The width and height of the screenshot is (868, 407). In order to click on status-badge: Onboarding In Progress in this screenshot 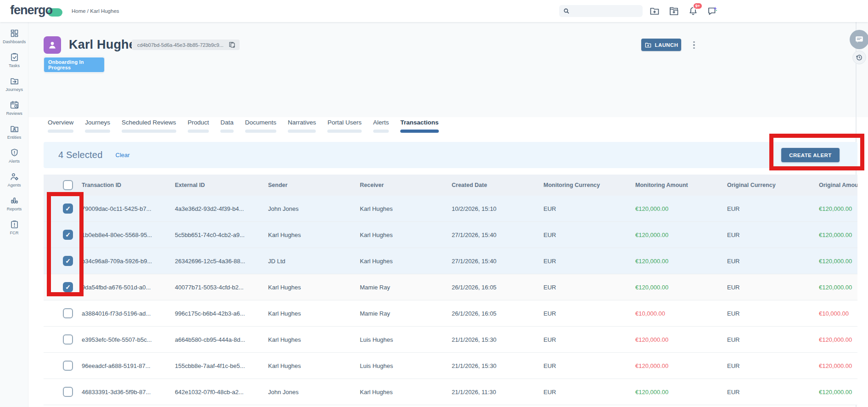, I will do `click(74, 65)`.